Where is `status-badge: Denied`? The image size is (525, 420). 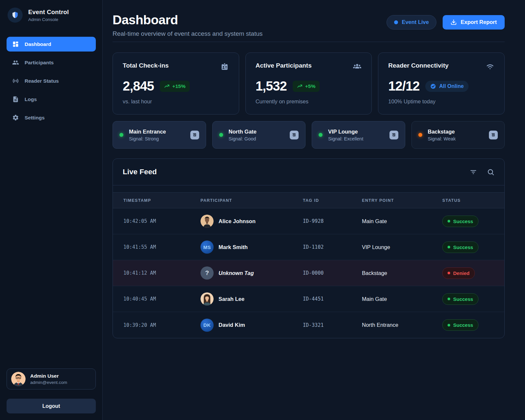
status-badge: Denied is located at coordinates (459, 273).